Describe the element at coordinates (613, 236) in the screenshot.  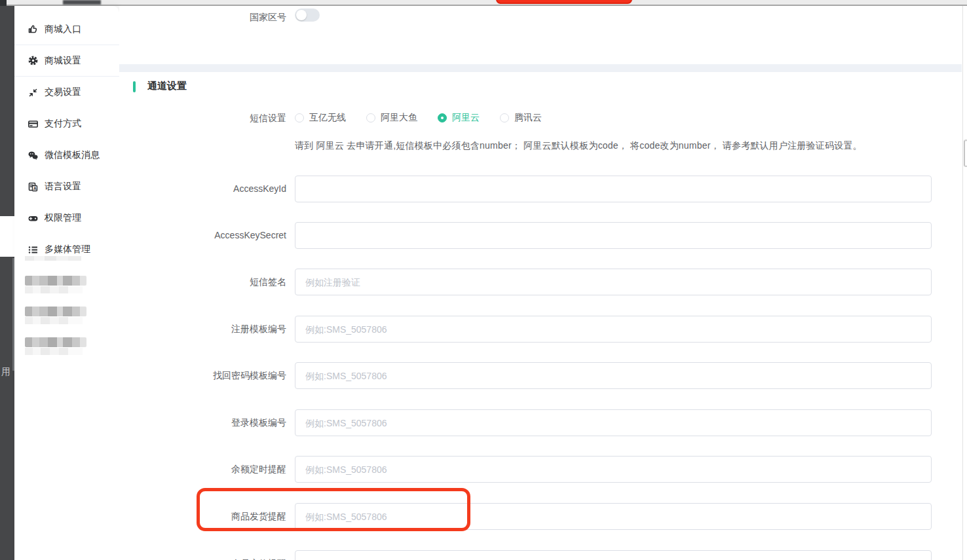
I see `accesskeysecret-input` at that location.